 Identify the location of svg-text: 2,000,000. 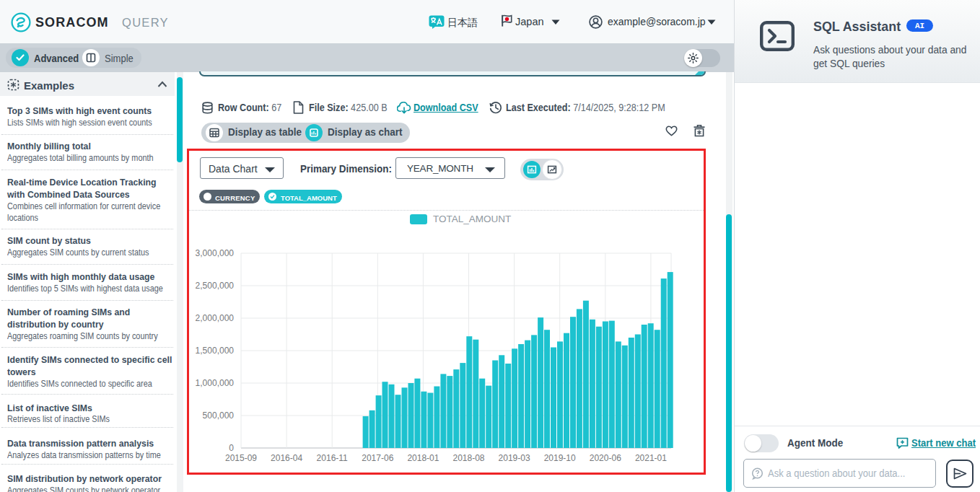
(215, 318).